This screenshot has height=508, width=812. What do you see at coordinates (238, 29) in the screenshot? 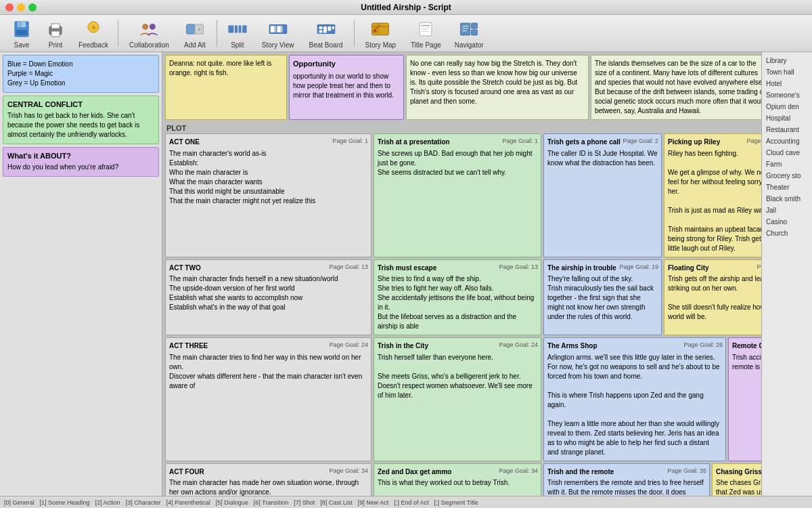
I see `split-icon` at bounding box center [238, 29].